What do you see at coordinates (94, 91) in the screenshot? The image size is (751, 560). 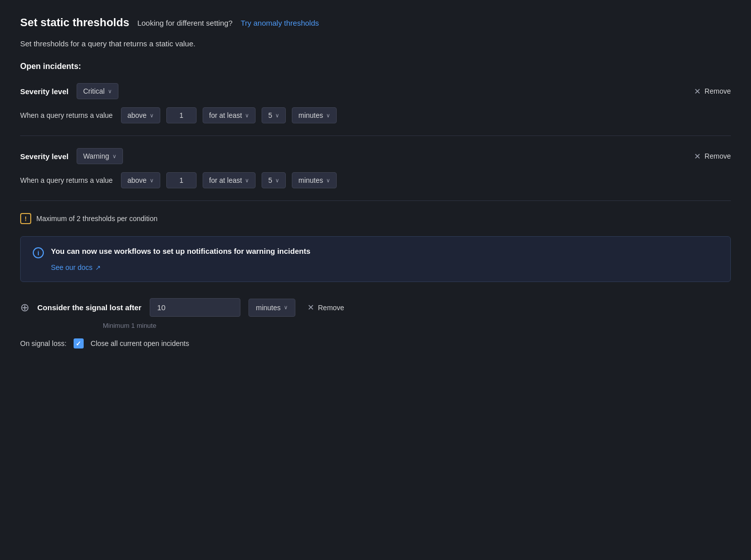 I see `critical-severity-value: Critical` at bounding box center [94, 91].